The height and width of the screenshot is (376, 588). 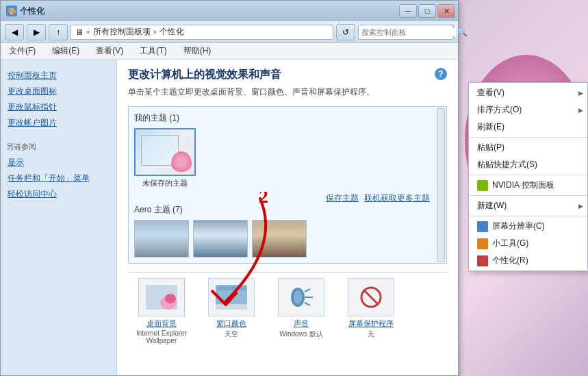 I want to click on search-icon: 🔍, so click(x=463, y=32).